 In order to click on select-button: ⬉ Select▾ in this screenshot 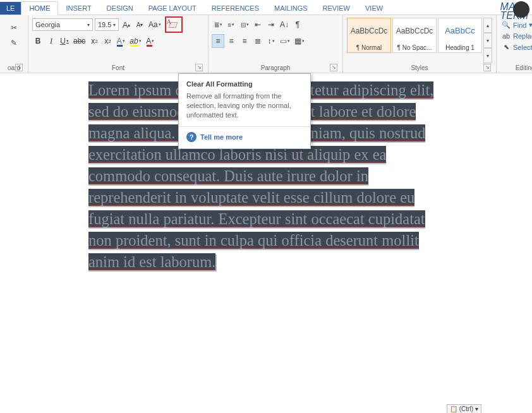, I will do `click(516, 47)`.